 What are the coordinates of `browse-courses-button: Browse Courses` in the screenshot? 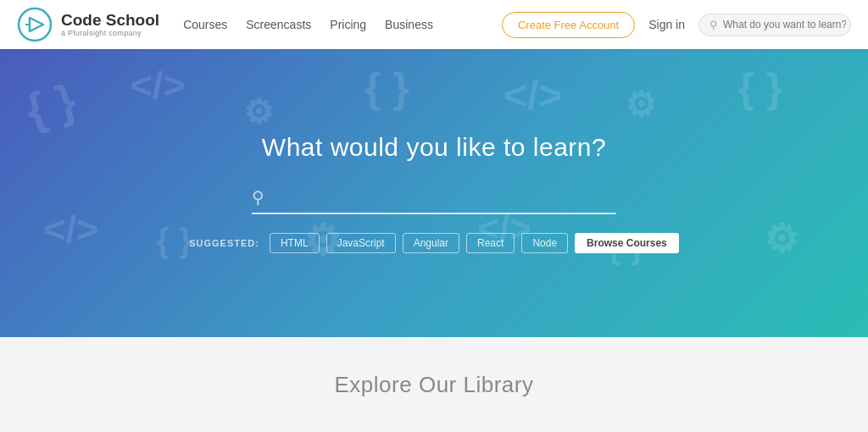 It's located at (627, 243).